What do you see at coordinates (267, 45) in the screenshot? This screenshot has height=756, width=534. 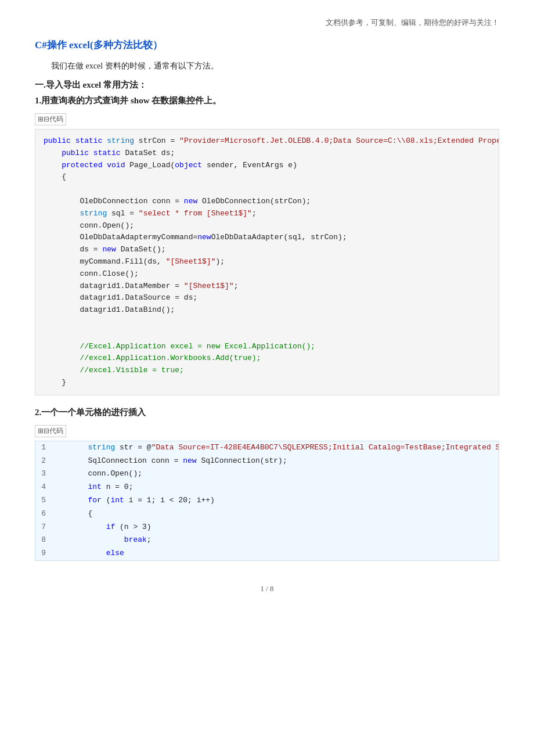 I see `main-title: C#操作 excel(多种方法比较）` at bounding box center [267, 45].